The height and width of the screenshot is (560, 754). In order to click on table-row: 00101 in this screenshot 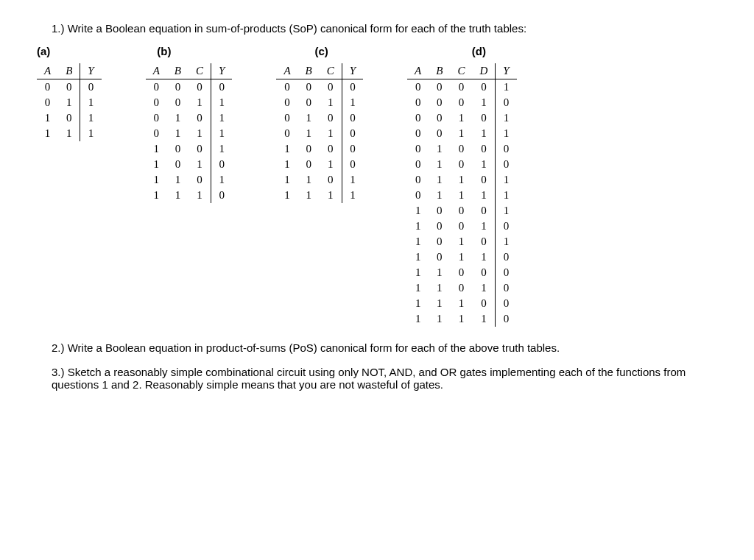, I will do `click(462, 118)`.